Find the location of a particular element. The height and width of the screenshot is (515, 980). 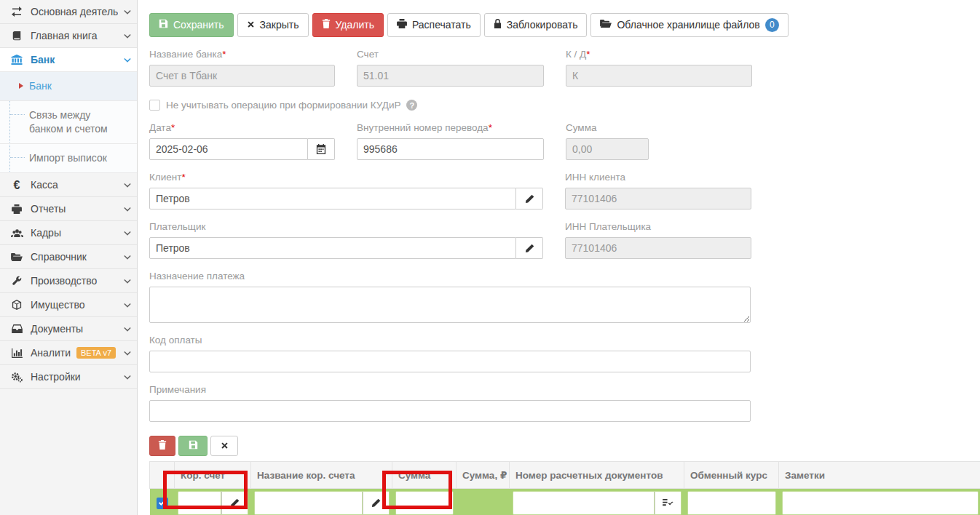

sidebar-item-reports: Отчеты is located at coordinates (68, 209).